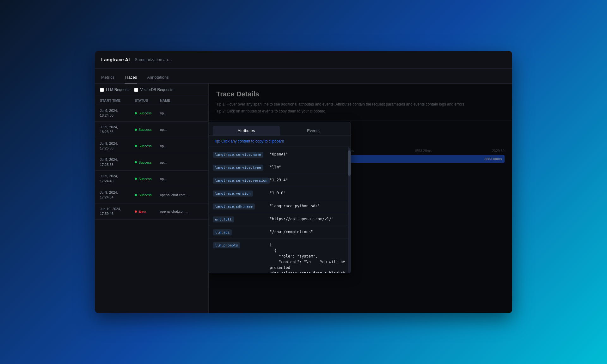  Describe the element at coordinates (280, 181) in the screenshot. I see `attr-row: langtrace.service.version "1.23.4"` at that location.